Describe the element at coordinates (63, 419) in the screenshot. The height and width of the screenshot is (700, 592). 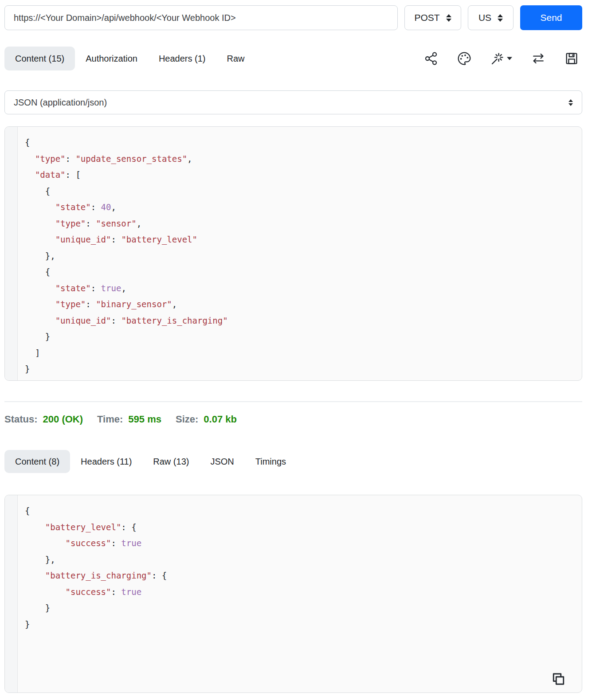
I see `status-value: 200 (OK)` at that location.